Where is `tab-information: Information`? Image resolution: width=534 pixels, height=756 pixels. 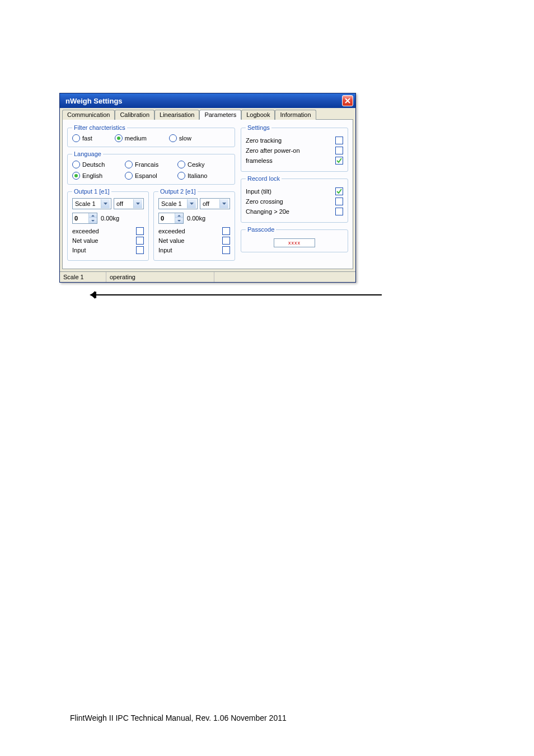
tab-information: Information is located at coordinates (296, 115).